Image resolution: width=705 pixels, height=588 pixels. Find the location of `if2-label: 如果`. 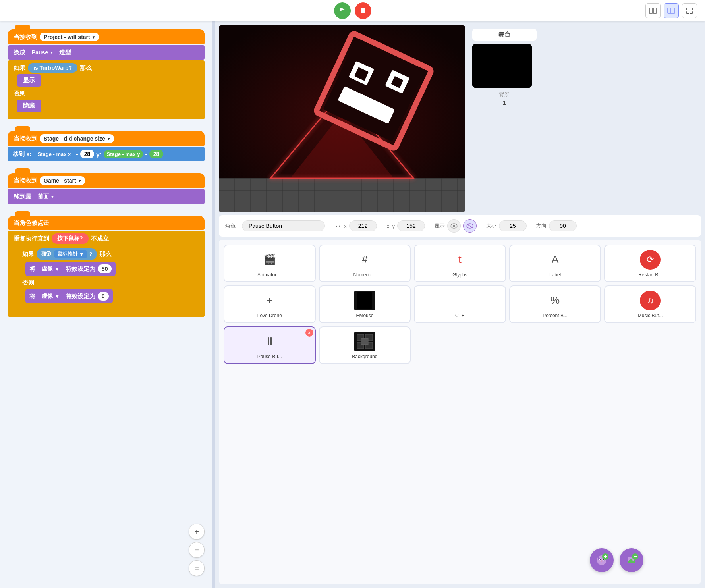

if2-label: 如果 is located at coordinates (28, 254).